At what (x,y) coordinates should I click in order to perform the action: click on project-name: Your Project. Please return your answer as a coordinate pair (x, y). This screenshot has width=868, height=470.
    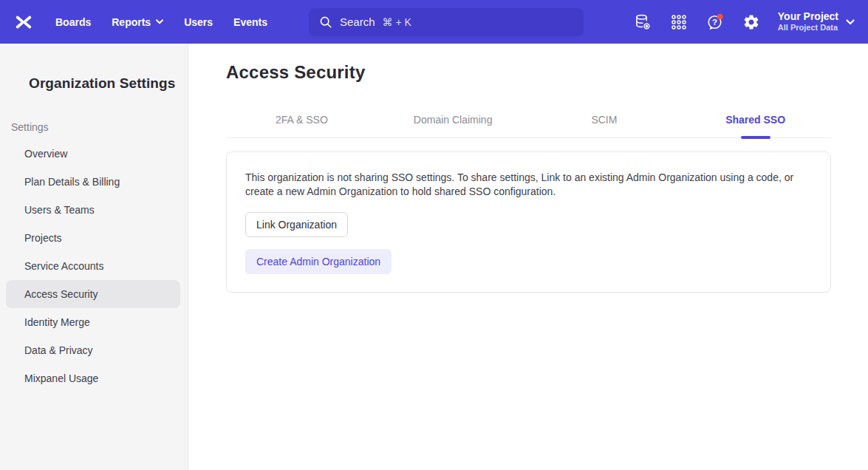
    Looking at the image, I should click on (808, 17).